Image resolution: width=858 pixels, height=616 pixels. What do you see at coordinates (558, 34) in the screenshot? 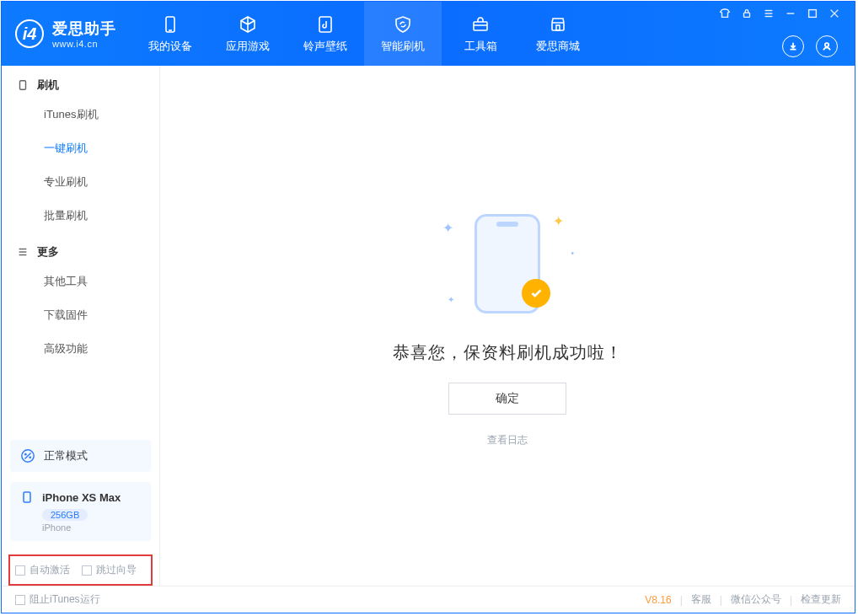
I see `nav-store: 爱思商城` at bounding box center [558, 34].